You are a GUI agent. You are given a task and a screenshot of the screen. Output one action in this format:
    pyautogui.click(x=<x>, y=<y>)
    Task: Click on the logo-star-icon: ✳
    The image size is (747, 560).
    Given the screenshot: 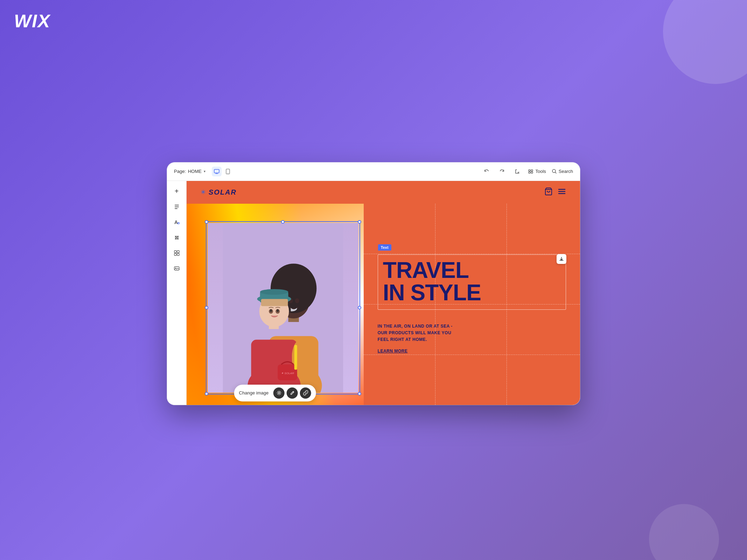 What is the action you would take?
    pyautogui.click(x=203, y=192)
    